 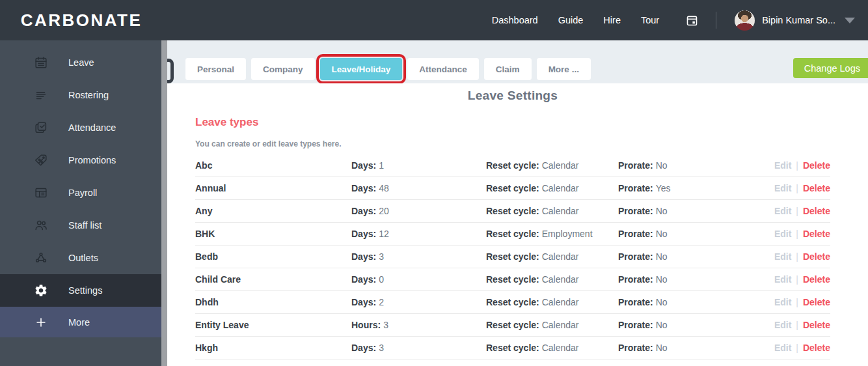 I want to click on calendar-icon, so click(x=692, y=21).